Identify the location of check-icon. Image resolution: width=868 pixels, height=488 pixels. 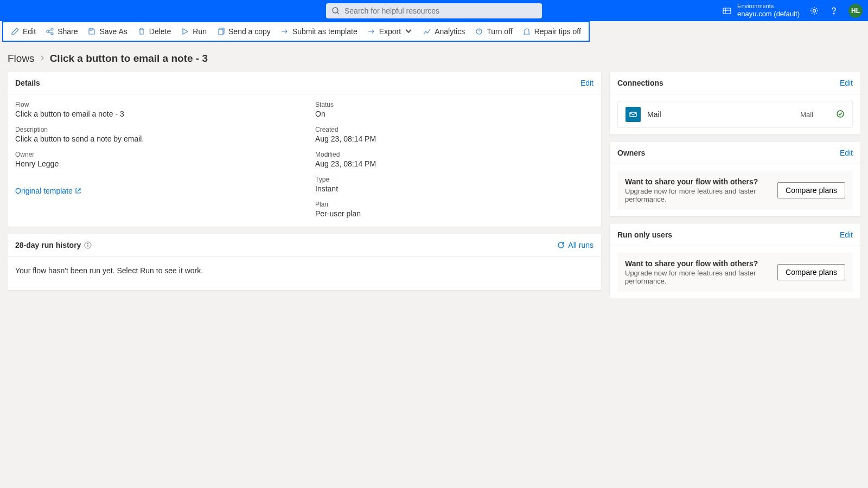
(840, 115).